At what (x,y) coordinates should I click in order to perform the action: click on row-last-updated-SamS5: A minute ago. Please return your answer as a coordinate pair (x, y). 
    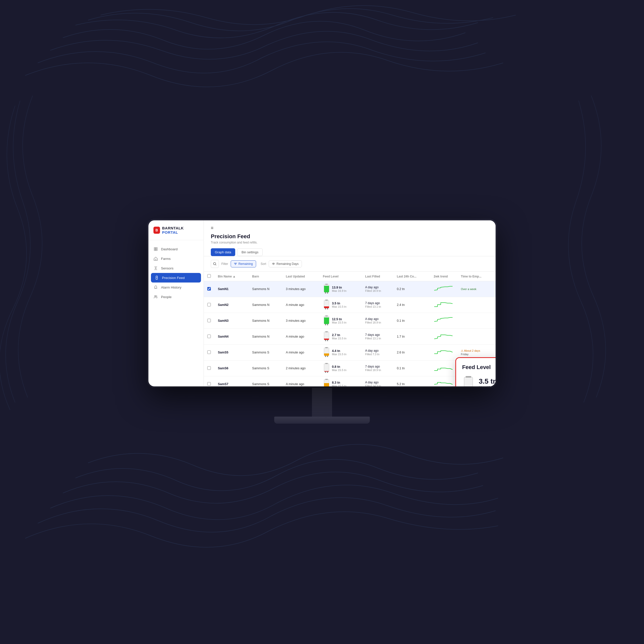
    Looking at the image, I should click on (301, 353).